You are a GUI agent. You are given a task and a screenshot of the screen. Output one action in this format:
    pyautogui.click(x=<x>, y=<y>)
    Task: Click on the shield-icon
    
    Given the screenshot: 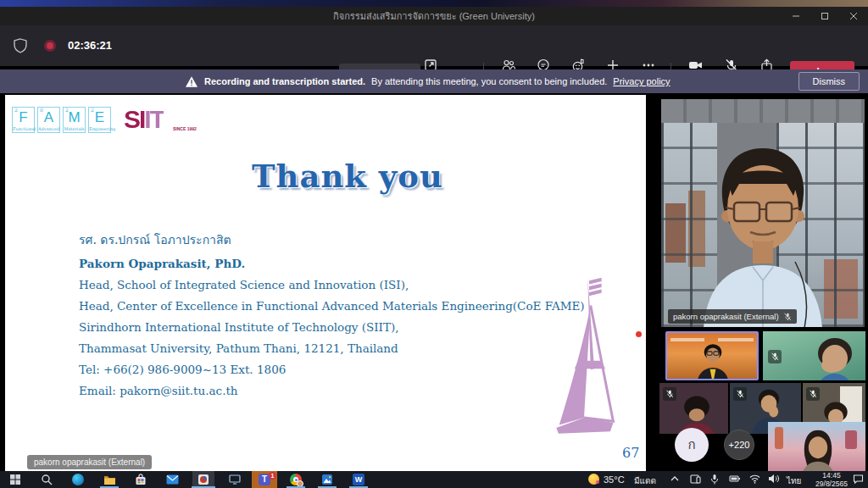 What is the action you would take?
    pyautogui.click(x=20, y=46)
    